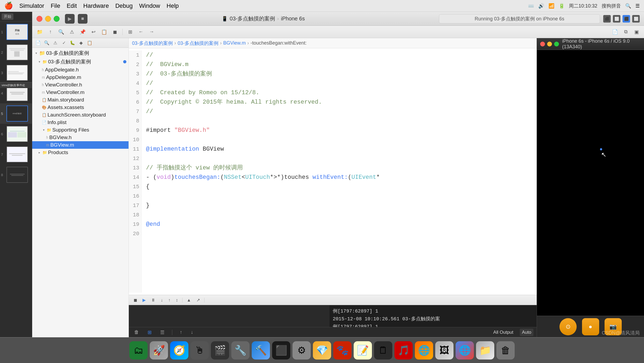  I want to click on code-btn-step-in: ↓, so click(162, 300).